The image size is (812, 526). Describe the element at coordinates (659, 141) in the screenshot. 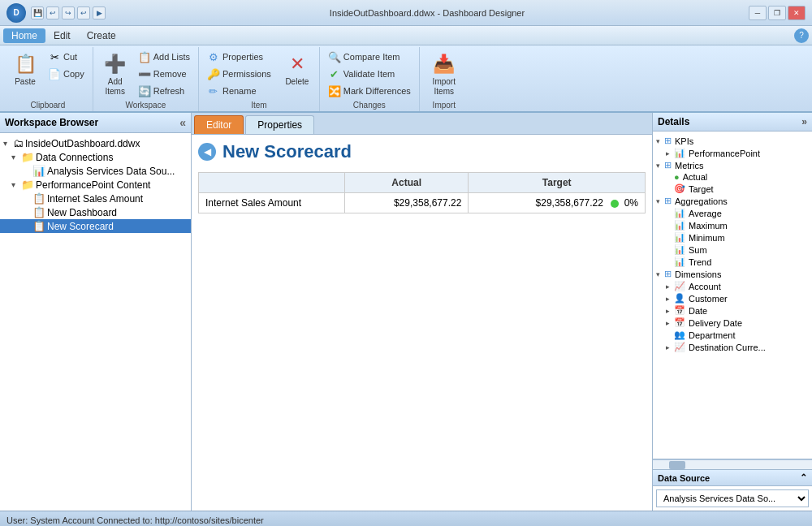

I see `kpis-expand: ▾` at that location.